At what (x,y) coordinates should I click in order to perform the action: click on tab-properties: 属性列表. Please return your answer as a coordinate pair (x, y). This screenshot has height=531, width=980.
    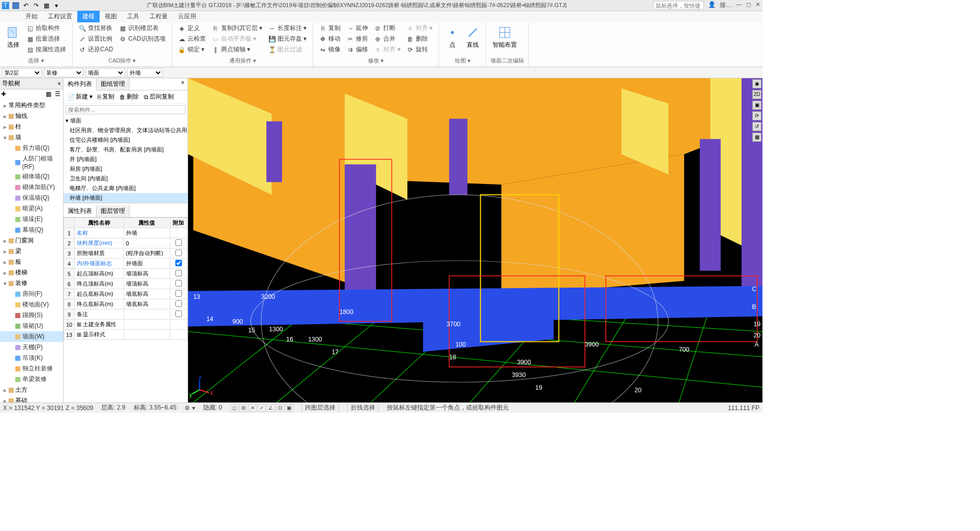
    Looking at the image, I should click on (80, 211).